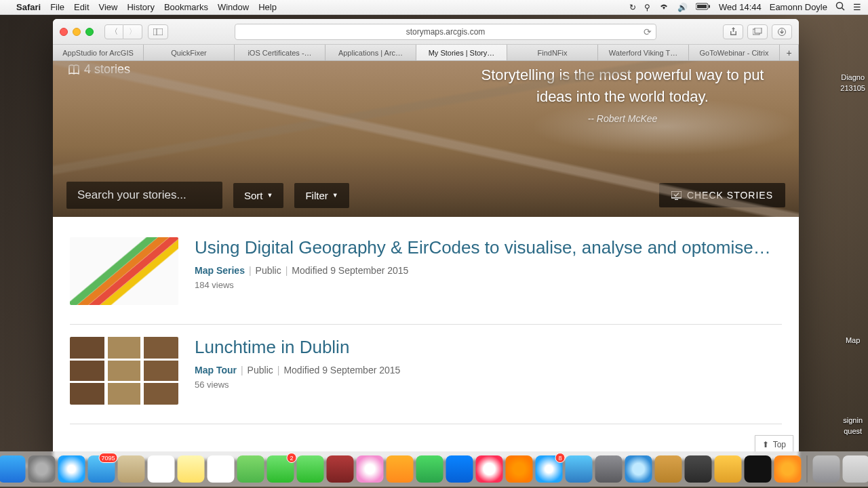  What do you see at coordinates (519, 469) in the screenshot?
I see `ibooks-icon` at bounding box center [519, 469].